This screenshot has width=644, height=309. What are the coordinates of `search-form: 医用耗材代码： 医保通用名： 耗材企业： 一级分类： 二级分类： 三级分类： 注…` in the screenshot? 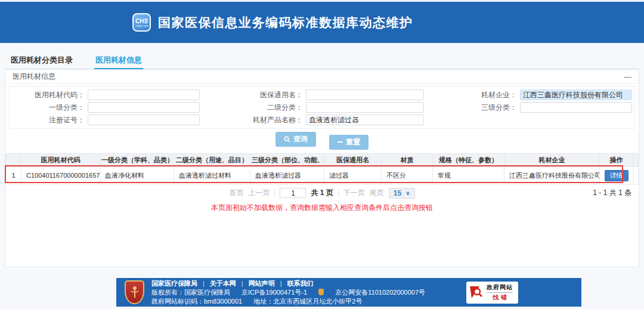 It's located at (322, 107).